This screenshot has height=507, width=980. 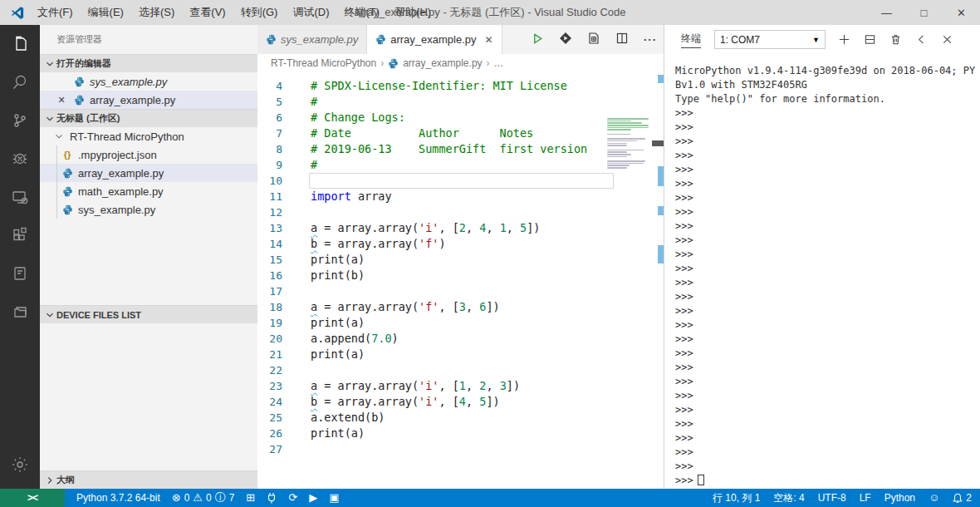 What do you see at coordinates (870, 40) in the screenshot?
I see `split-terminal-button` at bounding box center [870, 40].